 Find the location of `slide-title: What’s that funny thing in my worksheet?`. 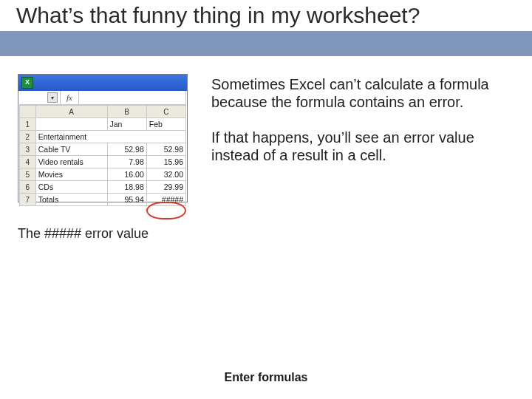

slide-title: What’s that funny thing in my worksheet? is located at coordinates (218, 16).